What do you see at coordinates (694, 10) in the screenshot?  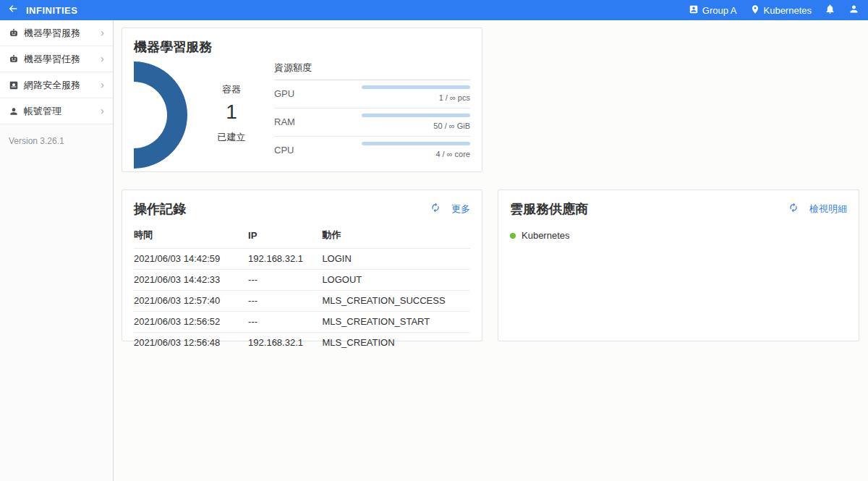 I see `badge-icon` at bounding box center [694, 10].